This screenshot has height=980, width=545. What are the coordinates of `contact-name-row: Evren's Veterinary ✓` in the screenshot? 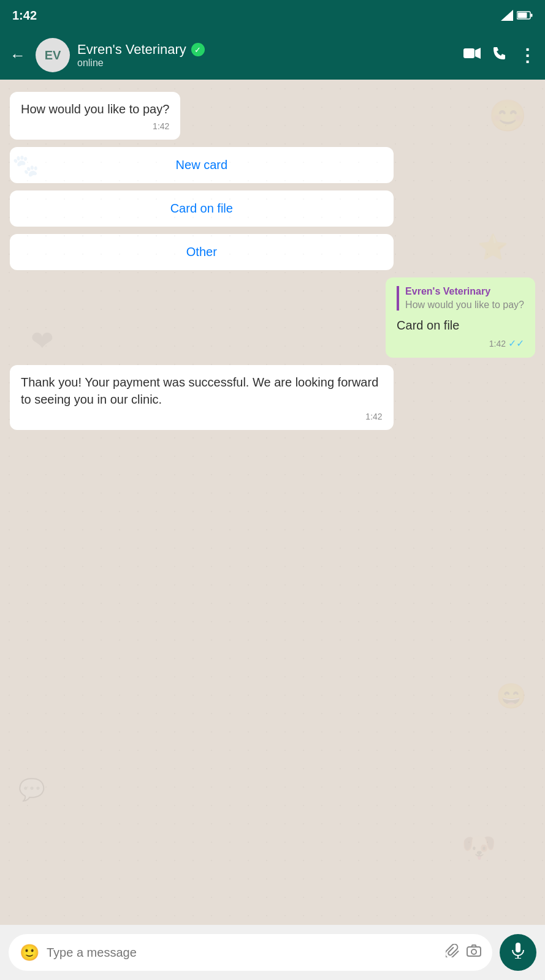 It's located at (267, 50).